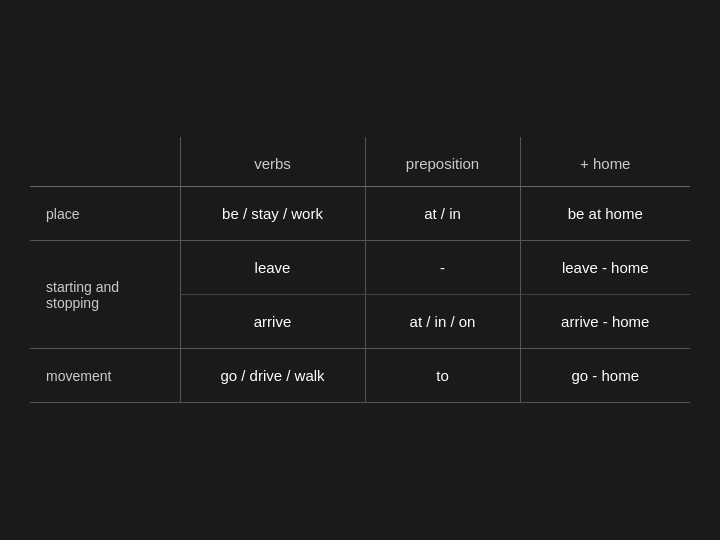 The width and height of the screenshot is (720, 540). What do you see at coordinates (272, 162) in the screenshot?
I see `header-verbs: verbs` at bounding box center [272, 162].